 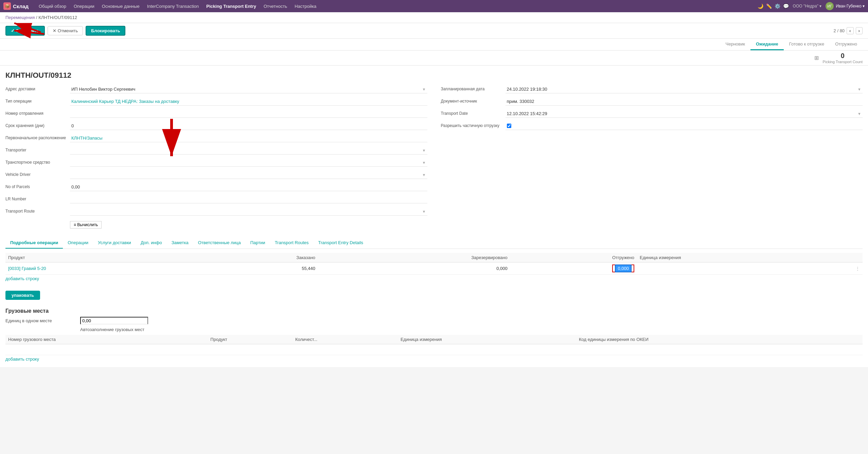 What do you see at coordinates (20, 18) in the screenshot?
I see `breadcrumb-parent: Перемещения` at bounding box center [20, 18].